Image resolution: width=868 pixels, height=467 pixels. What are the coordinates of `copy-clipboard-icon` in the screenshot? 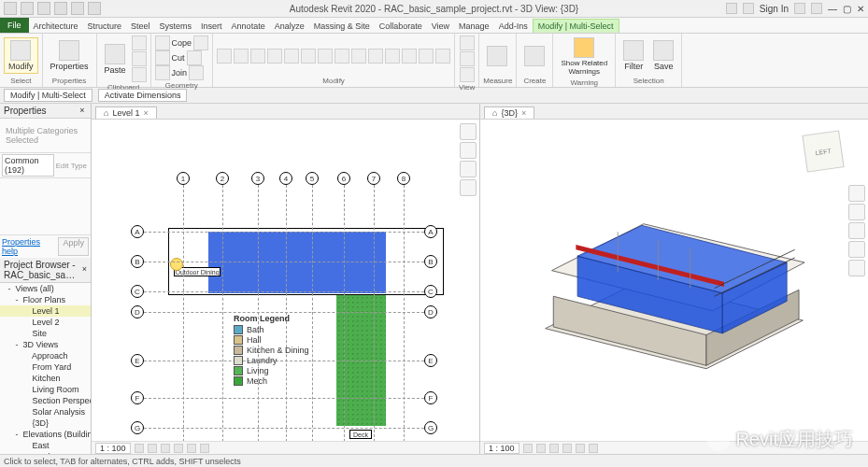 It's located at (139, 59).